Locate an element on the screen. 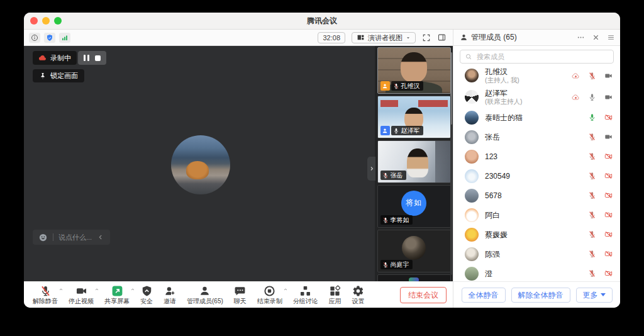 The height and width of the screenshot is (336, 644). member-row-阿白: 阿白 is located at coordinates (537, 215).